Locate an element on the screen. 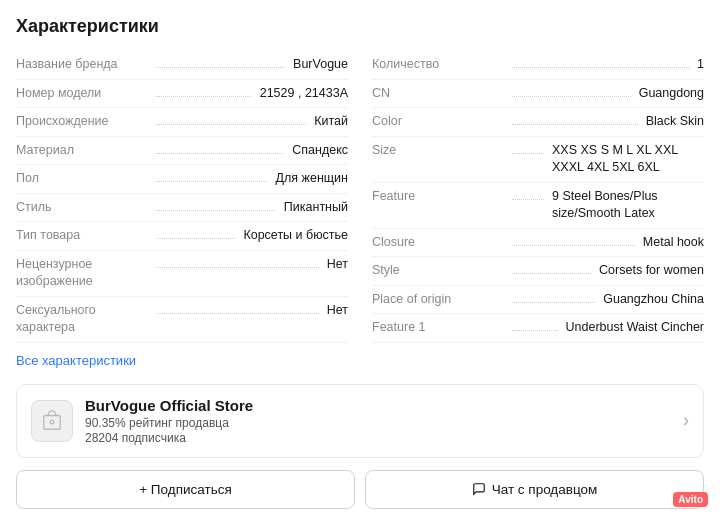 The image size is (720, 519). char-label-cn: CN is located at coordinates (442, 94).